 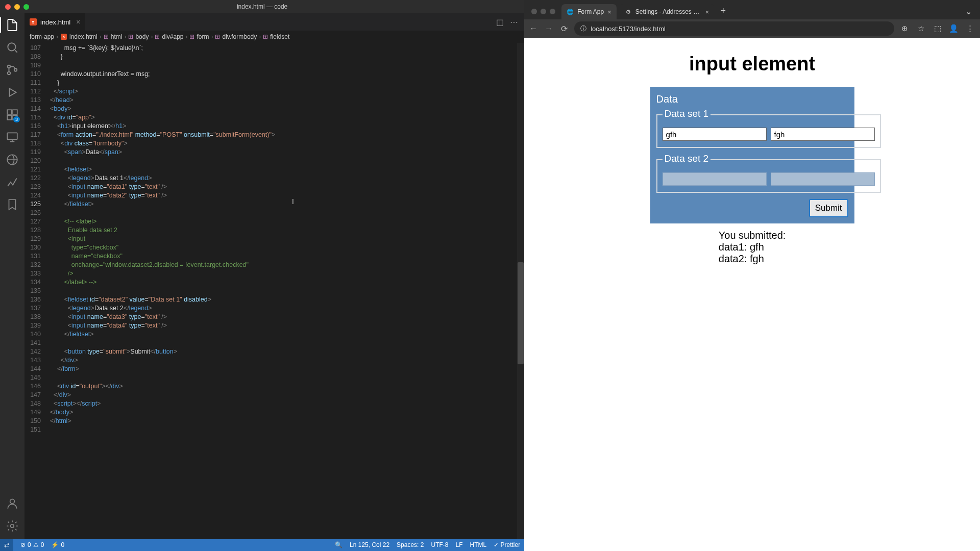 What do you see at coordinates (549, 29) in the screenshot?
I see `forward-icon: →` at bounding box center [549, 29].